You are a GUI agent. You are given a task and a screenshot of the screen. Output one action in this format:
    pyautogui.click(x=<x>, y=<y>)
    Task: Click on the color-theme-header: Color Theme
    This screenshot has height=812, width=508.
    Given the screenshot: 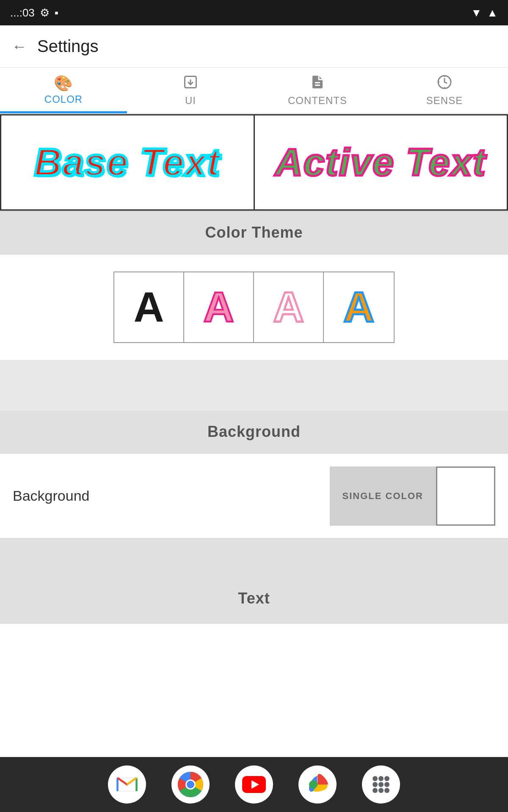 What is the action you would take?
    pyautogui.click(x=254, y=233)
    